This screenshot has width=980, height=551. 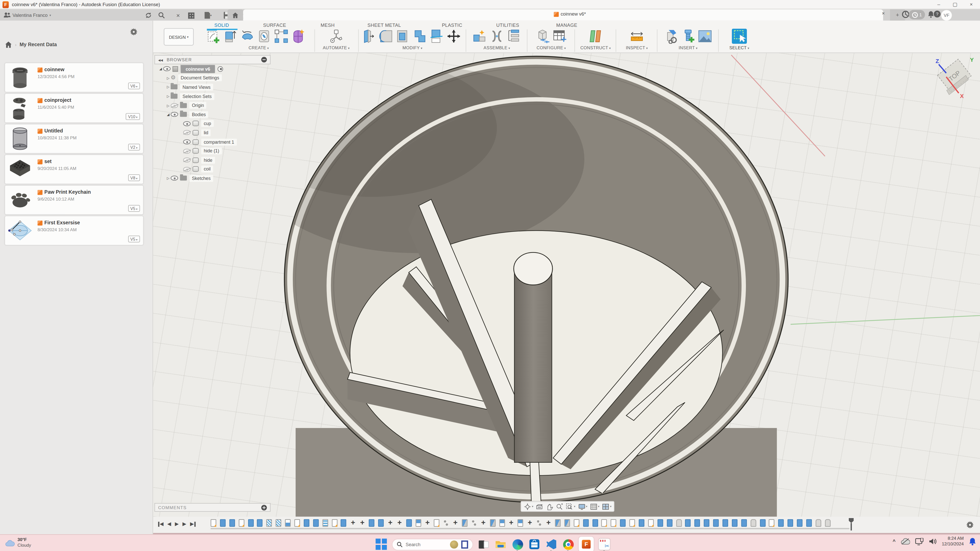 What do you see at coordinates (671, 37) in the screenshot?
I see `insert-derive-icon` at bounding box center [671, 37].